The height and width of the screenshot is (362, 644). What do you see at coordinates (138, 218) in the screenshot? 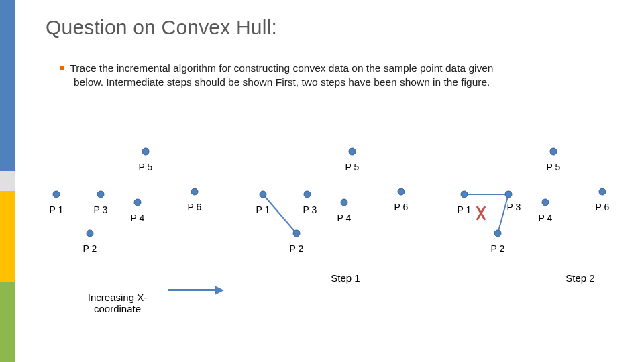
I see `label-p4: P 4` at bounding box center [138, 218].